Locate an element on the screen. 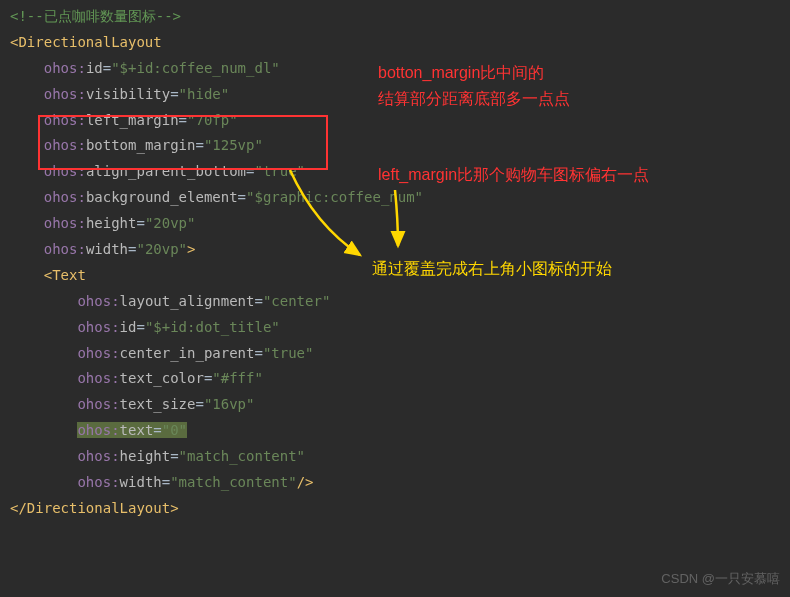  code-line: ohos:height="20vp" is located at coordinates (395, 224).